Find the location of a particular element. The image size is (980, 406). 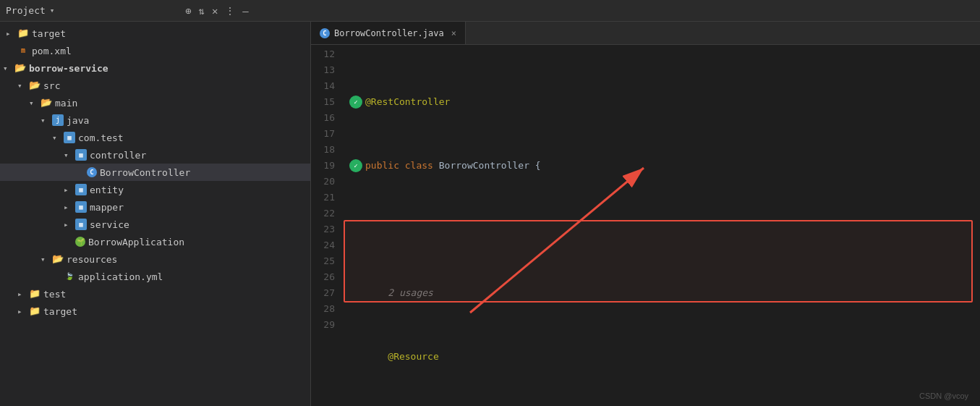

code-line-16: @Resource is located at coordinates (662, 357).